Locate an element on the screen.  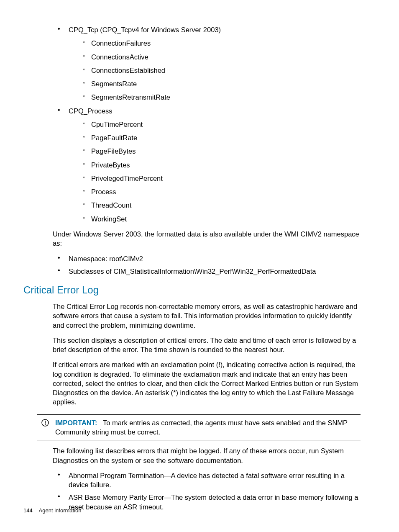
list-item: Abnormal Program Termination—A device ha… is located at coordinates (207, 481).